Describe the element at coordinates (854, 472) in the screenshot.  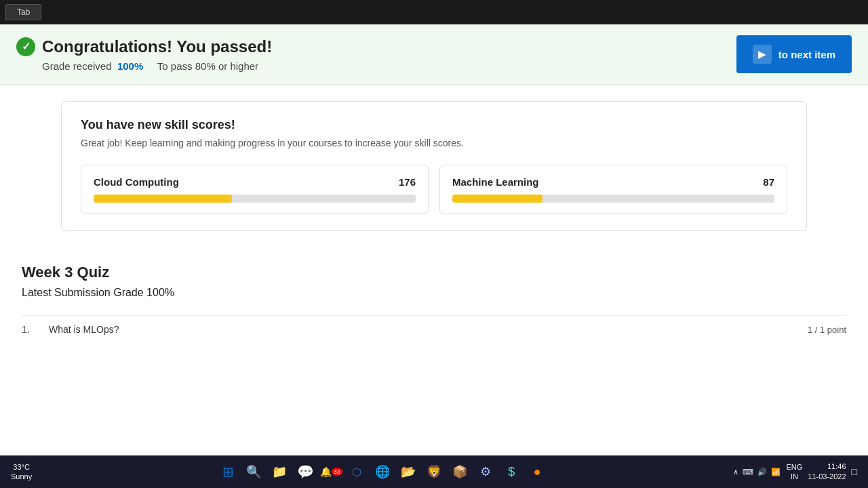
I see `notification-center-icon: □` at that location.